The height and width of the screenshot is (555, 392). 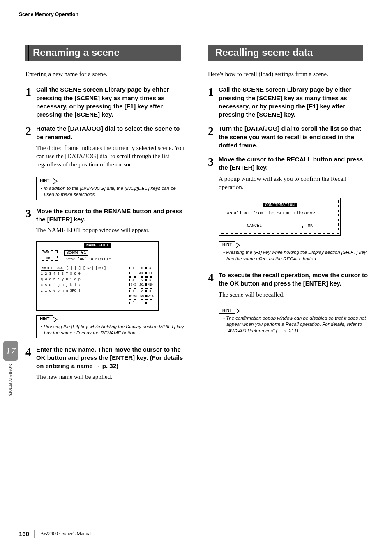 What do you see at coordinates (133, 271) in the screenshot?
I see `pad-7: 7` at bounding box center [133, 271].